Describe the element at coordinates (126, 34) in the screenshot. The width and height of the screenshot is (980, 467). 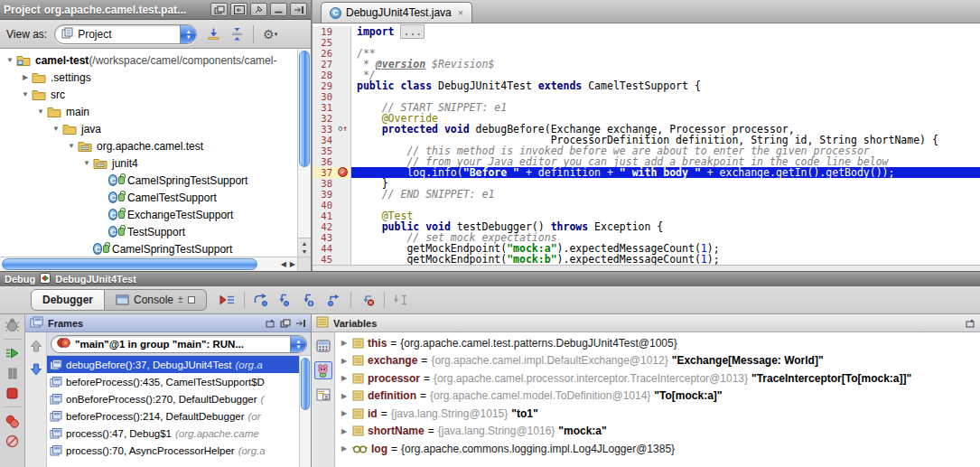
I see `view-as-select: Project ▲▼` at that location.